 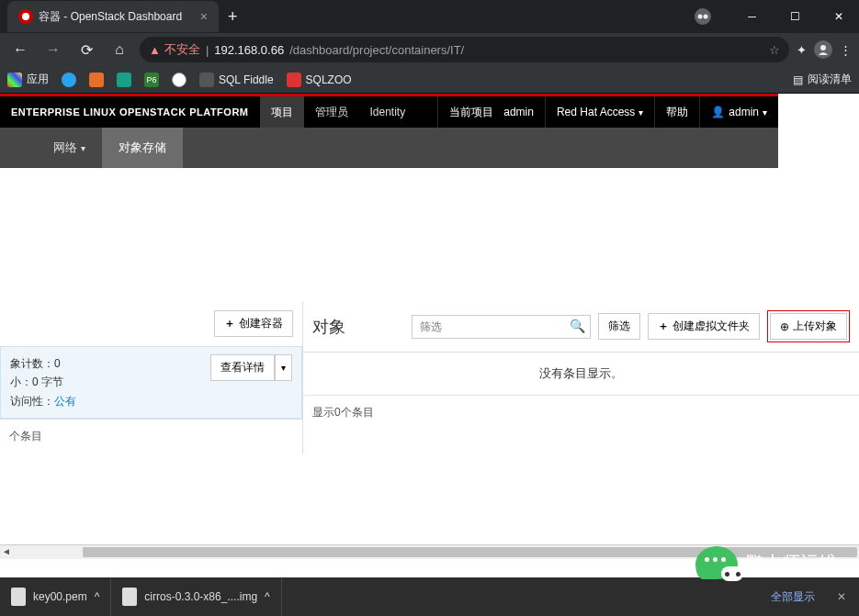 I want to click on close-tab-icon: ×, so click(x=204, y=17).